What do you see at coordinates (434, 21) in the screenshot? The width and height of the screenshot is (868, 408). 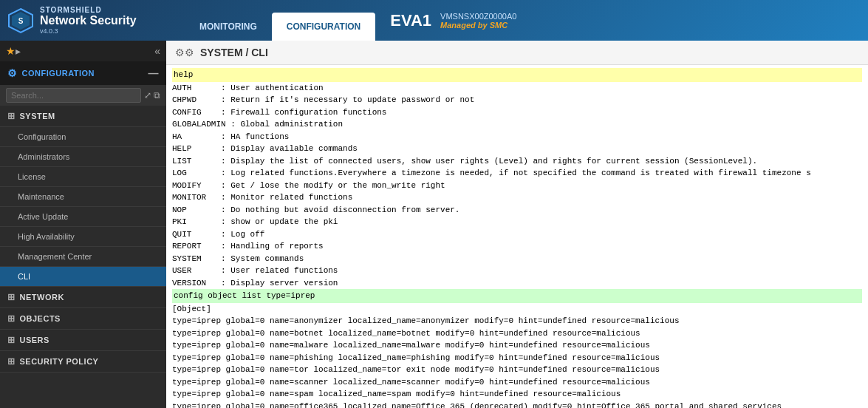 I see `top-header: S STORMSHIELD Network Security v4.0.3 MO…` at bounding box center [434, 21].